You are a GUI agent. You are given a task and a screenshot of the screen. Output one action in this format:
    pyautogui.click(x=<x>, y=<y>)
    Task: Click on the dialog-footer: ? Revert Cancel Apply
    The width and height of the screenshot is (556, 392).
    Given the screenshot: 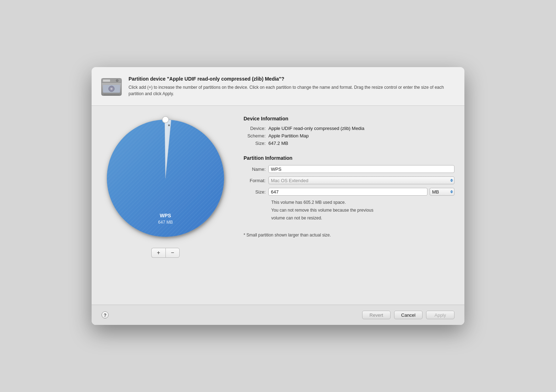 What is the action you would take?
    pyautogui.click(x=278, y=315)
    